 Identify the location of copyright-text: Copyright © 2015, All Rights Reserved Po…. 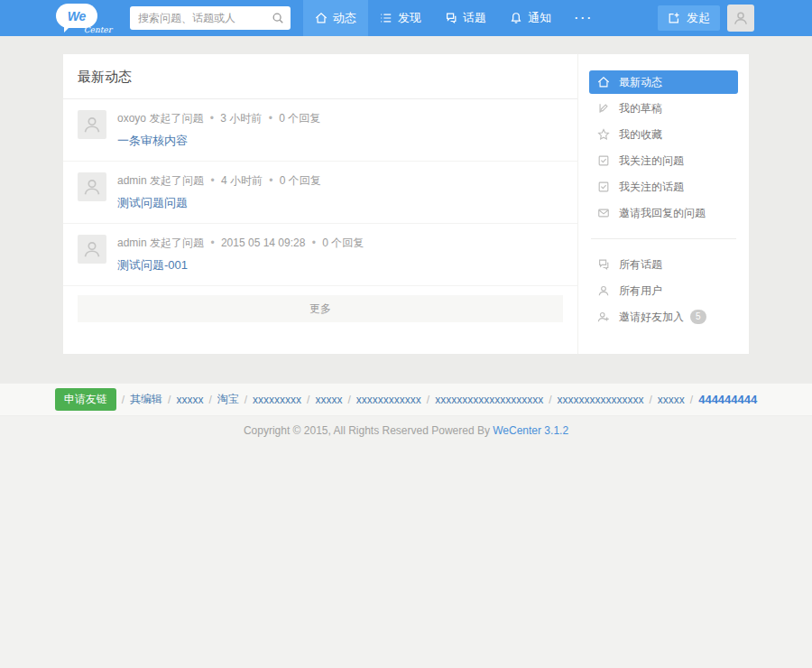
(406, 431).